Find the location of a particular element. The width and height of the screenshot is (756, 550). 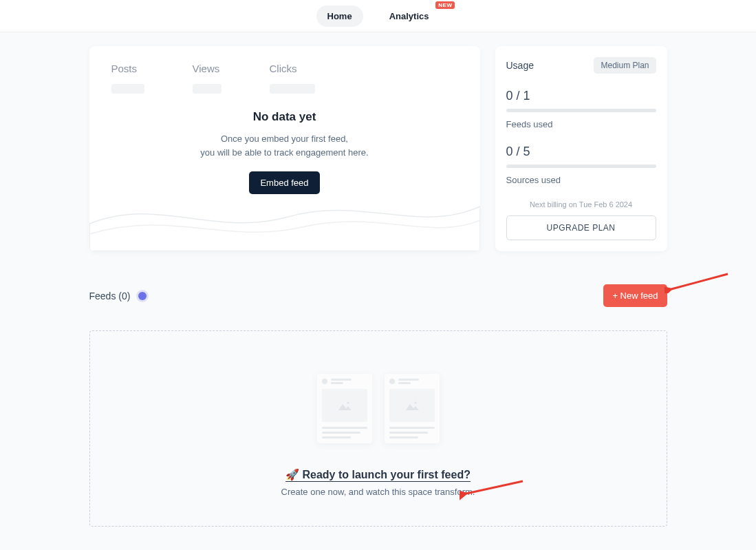

embed-feed-button: Embed feed is located at coordinates (284, 183).